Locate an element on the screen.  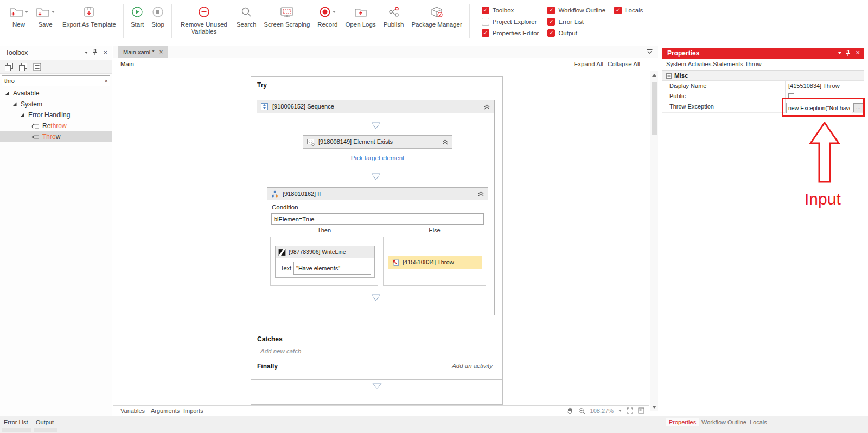
writeline-activity: [987783906] WriteLine Text is located at coordinates (325, 262).